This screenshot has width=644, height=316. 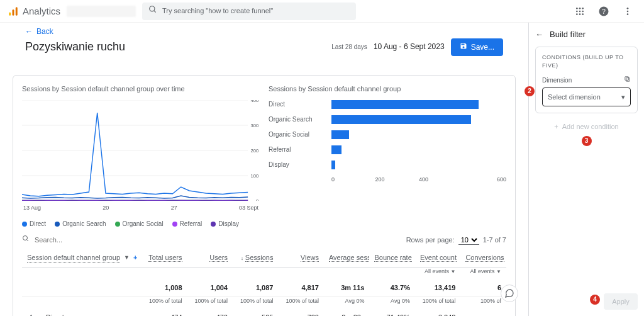 I want to click on bar-row: Referral, so click(x=387, y=150).